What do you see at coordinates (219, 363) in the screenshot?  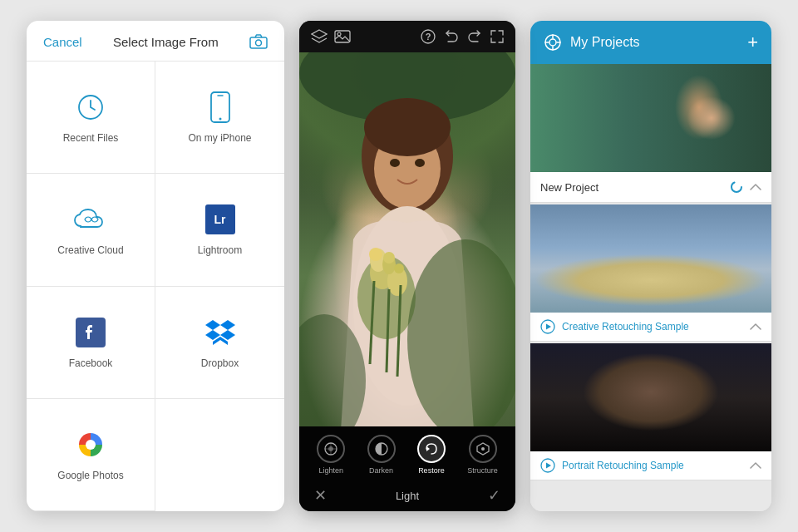 I see `dropbox-label: Dropbox` at bounding box center [219, 363].